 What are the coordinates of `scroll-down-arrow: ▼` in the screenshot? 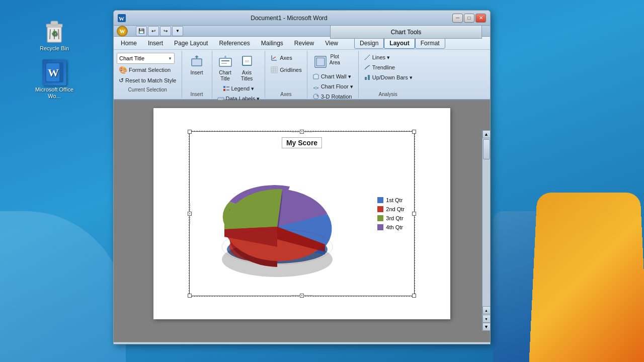 It's located at (487, 327).